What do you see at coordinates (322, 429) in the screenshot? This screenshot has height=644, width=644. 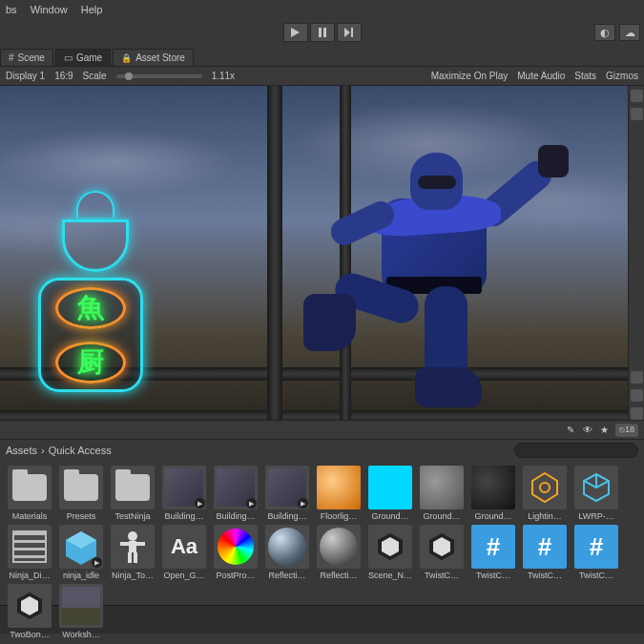 I see `viewport-footer: ✎ 👁 ★ ⦸18` at bounding box center [322, 429].